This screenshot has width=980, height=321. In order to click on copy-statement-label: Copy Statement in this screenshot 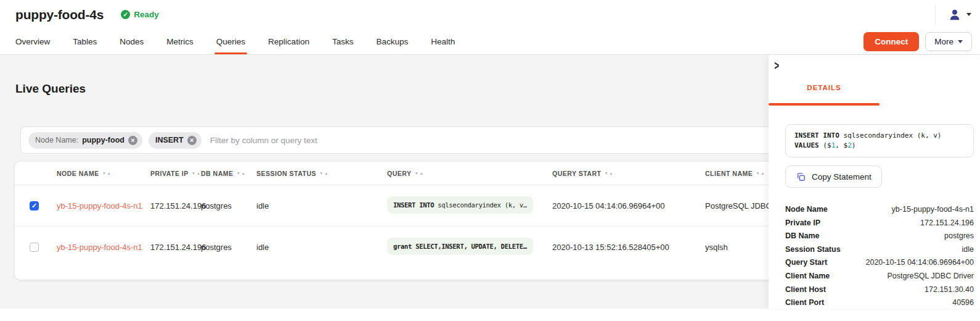, I will do `click(842, 177)`.